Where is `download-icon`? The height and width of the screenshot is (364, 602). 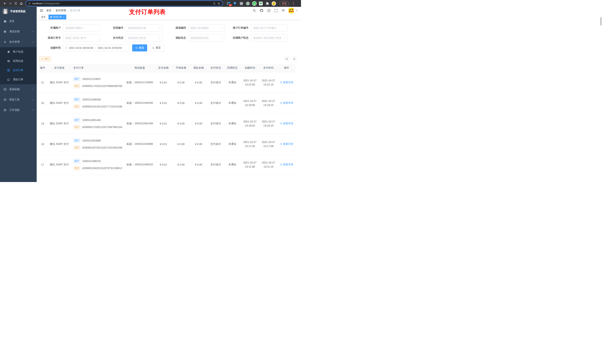 download-icon is located at coordinates (43, 59).